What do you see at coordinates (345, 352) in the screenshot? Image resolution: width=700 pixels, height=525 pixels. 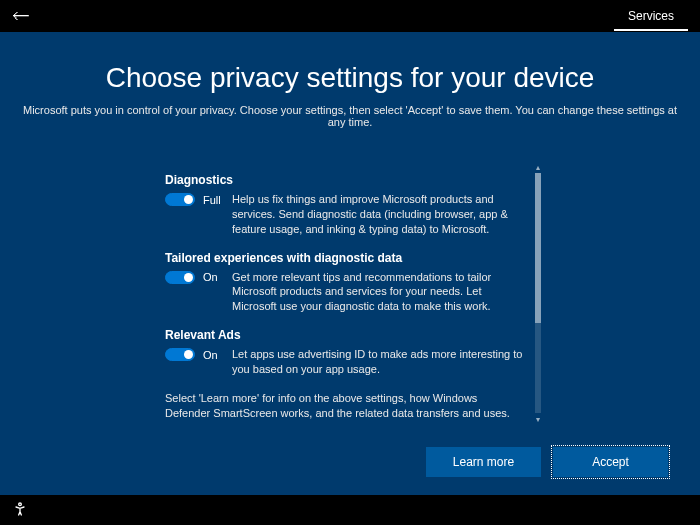 I see `setting-ads: Relevant Ads On Let apps use advertising…` at bounding box center [345, 352].